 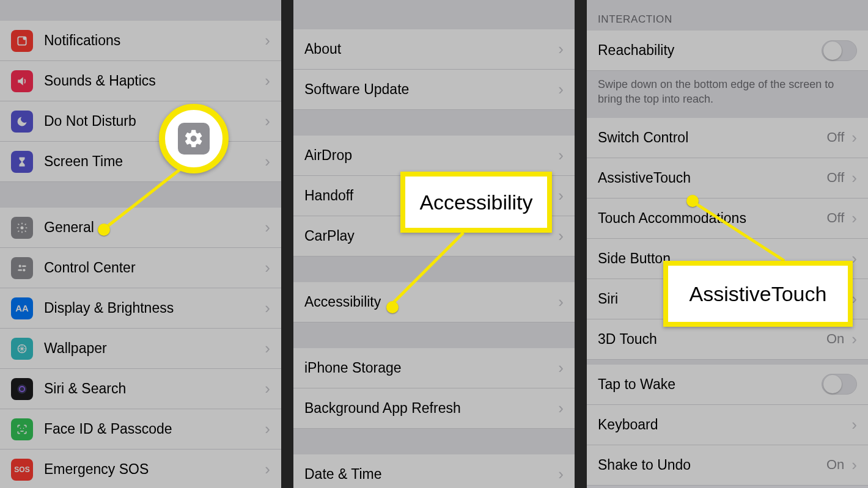 What do you see at coordinates (153, 308) in the screenshot?
I see `row-label: Display & Brightness` at bounding box center [153, 308].